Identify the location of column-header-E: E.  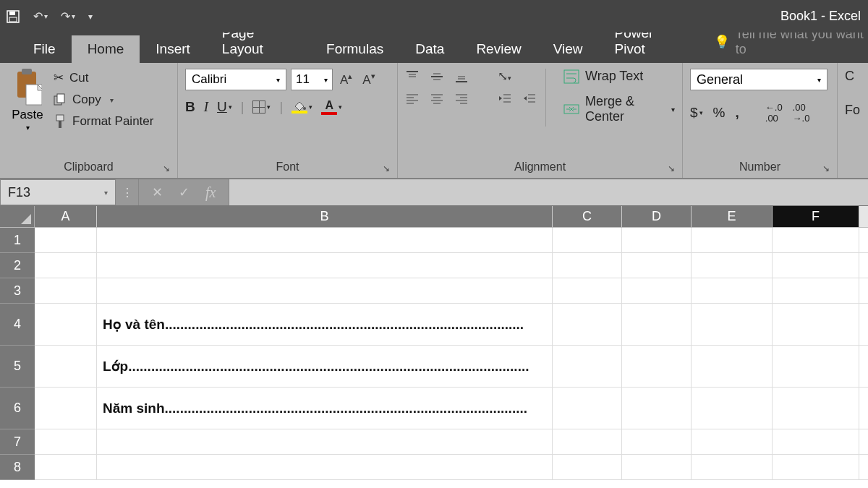
(732, 217).